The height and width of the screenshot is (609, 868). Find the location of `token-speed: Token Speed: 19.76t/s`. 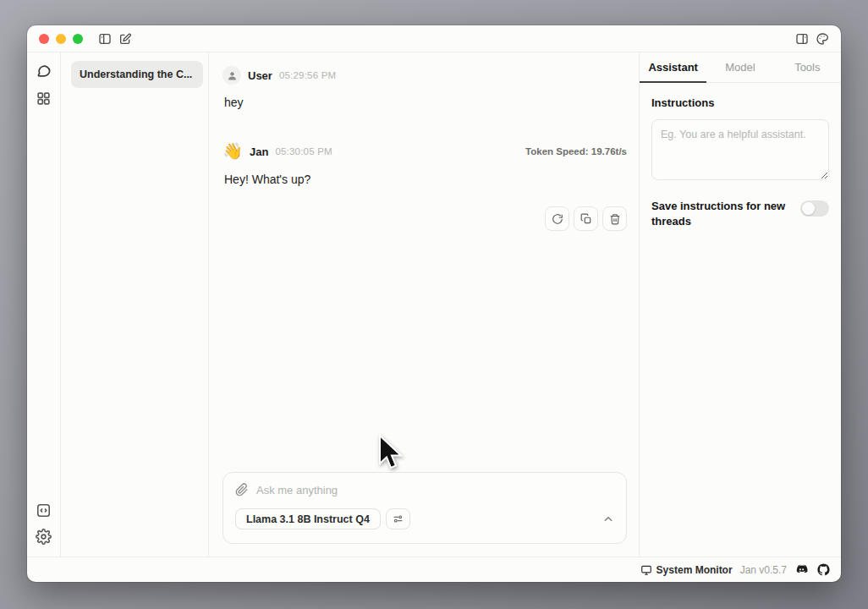

token-speed: Token Speed: 19.76t/s is located at coordinates (576, 151).